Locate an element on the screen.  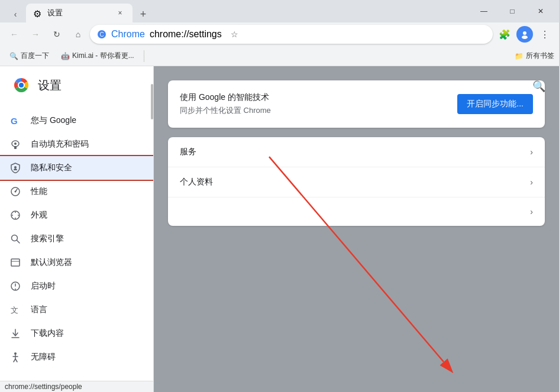
back-icon: ← is located at coordinates (14, 34).